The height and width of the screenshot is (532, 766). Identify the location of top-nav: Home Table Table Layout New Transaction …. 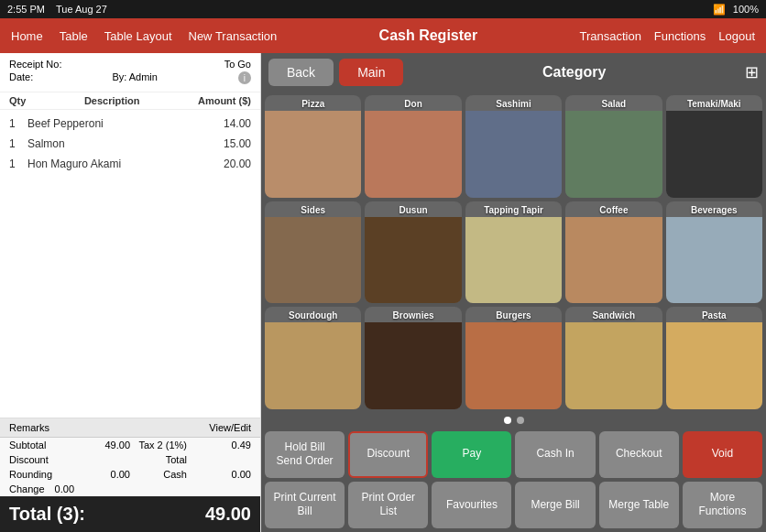
(383, 36).